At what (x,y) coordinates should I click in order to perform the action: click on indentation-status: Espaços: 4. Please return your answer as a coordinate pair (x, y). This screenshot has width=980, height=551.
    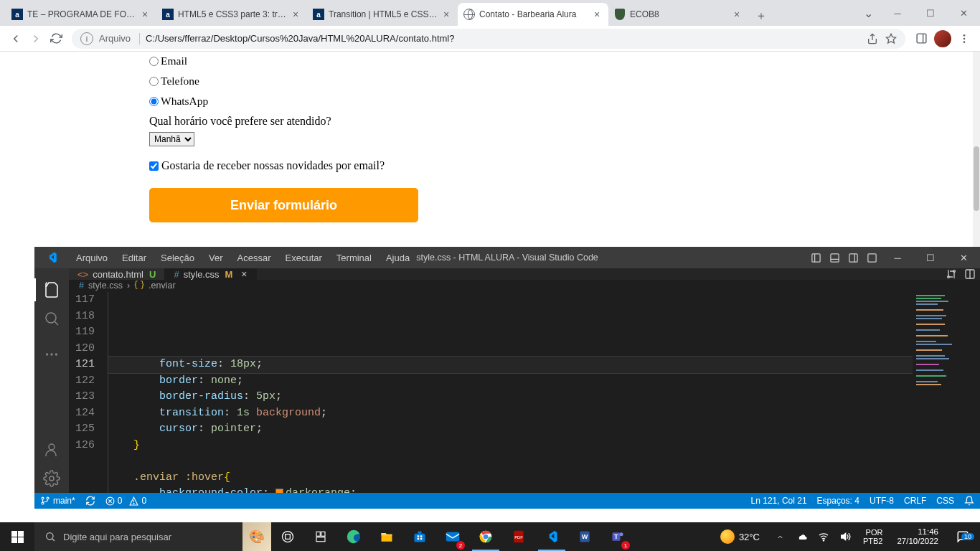
    Looking at the image, I should click on (838, 501).